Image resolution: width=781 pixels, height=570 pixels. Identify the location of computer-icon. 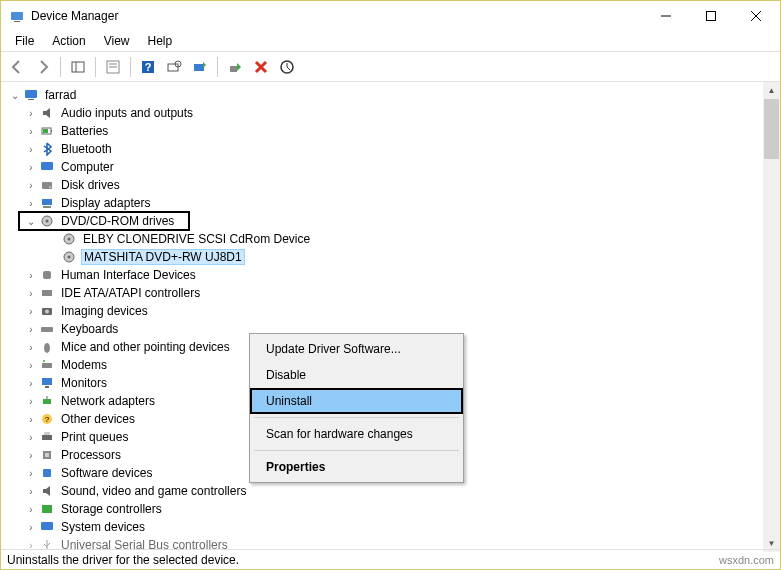
(31, 95).